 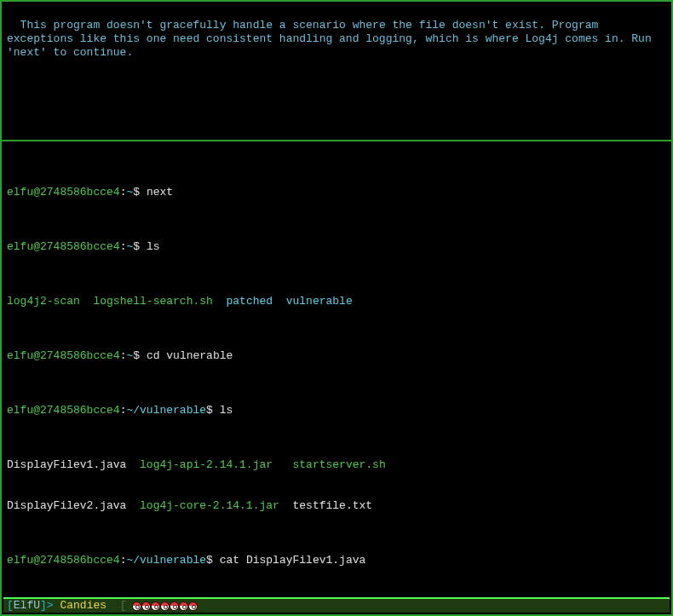 What do you see at coordinates (124, 606) in the screenshot?
I see `status-box-l: [` at bounding box center [124, 606].